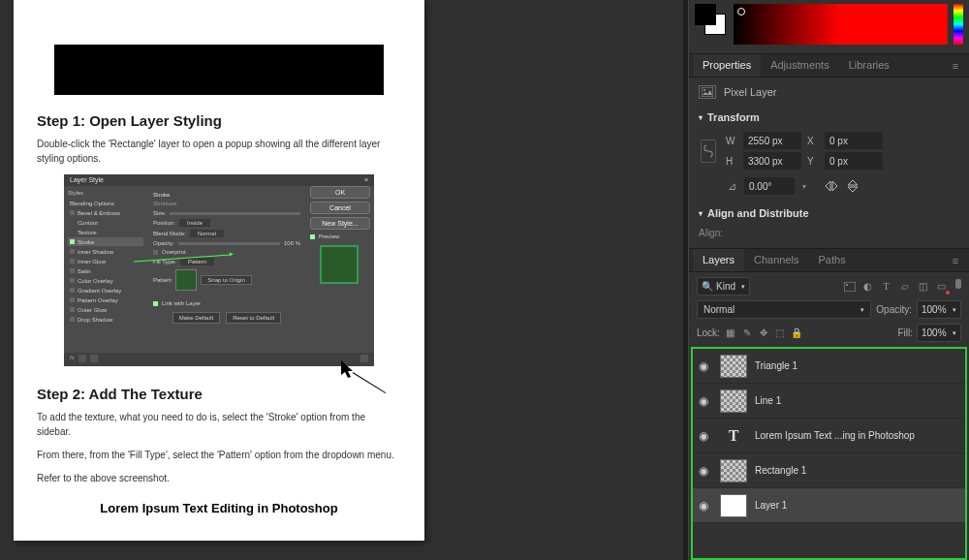 Image resolution: width=969 pixels, height=560 pixels. I want to click on layer-row: ◉ Layer 1, so click(829, 506).